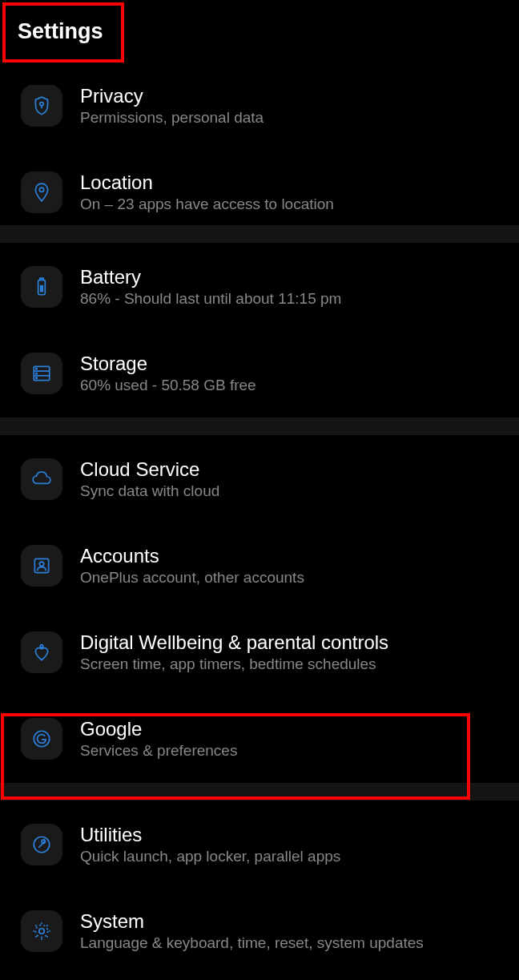 This screenshot has height=980, width=519. Describe the element at coordinates (210, 845) in the screenshot. I see `item-text: Utilities Quick launch, app locker, para…` at that location.